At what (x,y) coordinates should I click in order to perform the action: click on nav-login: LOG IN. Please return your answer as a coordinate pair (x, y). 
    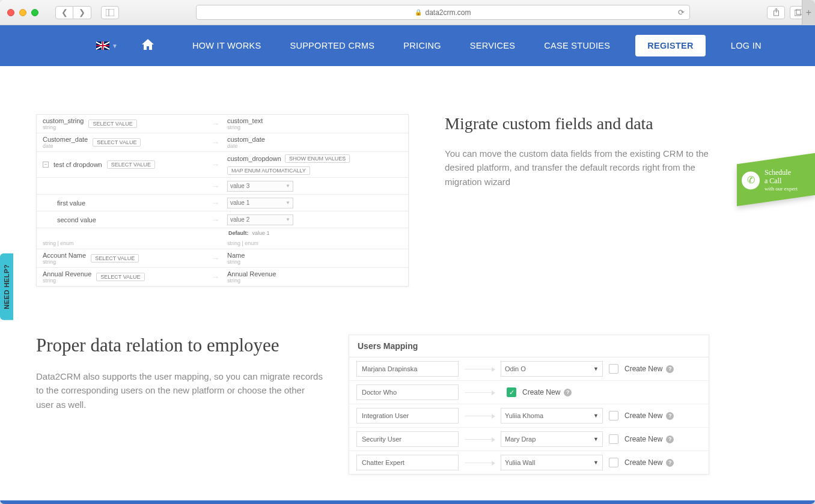
    Looking at the image, I should click on (746, 46).